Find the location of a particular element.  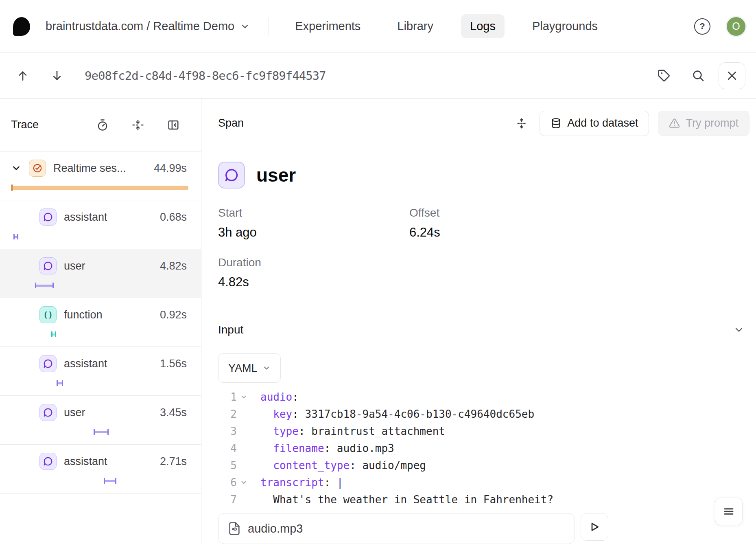

trace-row-assistant: assistant2.71s is located at coordinates (101, 469).